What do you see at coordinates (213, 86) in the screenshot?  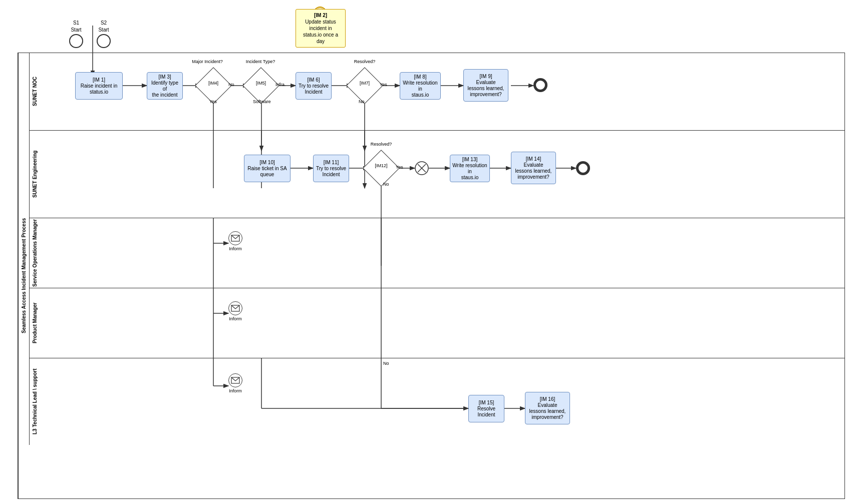 I see `im4-diamond-wrapper: [IM4]` at bounding box center [213, 86].